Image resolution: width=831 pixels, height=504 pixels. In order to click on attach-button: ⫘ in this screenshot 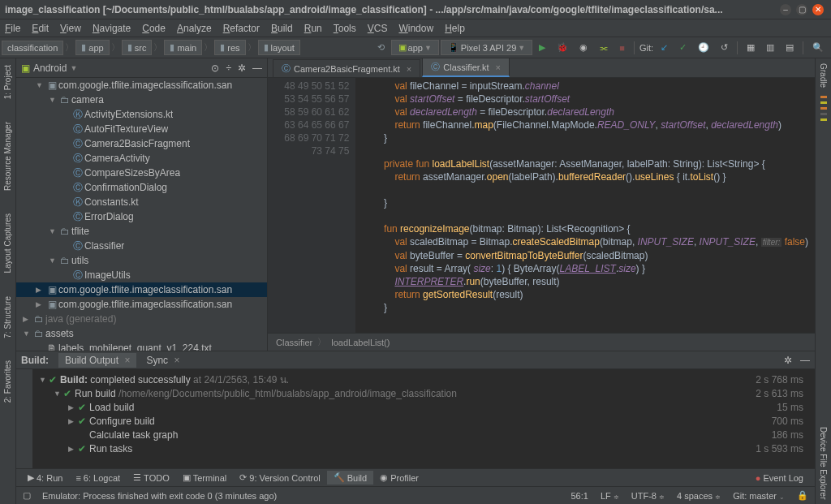, I will do `click(604, 48)`.